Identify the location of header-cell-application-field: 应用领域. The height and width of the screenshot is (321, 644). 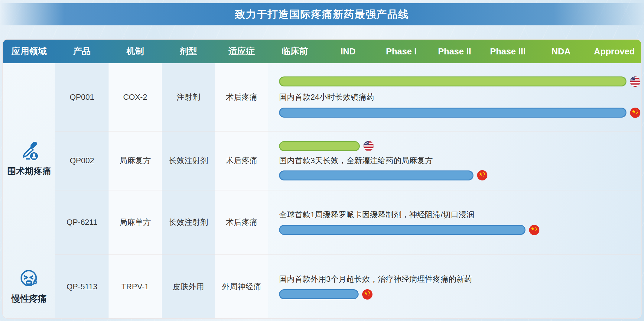
(29, 51).